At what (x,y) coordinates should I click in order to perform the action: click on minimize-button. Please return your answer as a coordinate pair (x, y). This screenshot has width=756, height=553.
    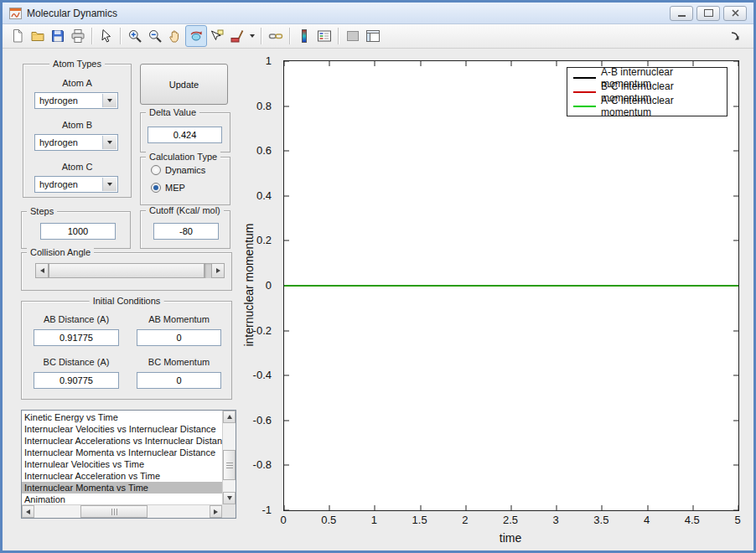
    Looking at the image, I should click on (681, 13).